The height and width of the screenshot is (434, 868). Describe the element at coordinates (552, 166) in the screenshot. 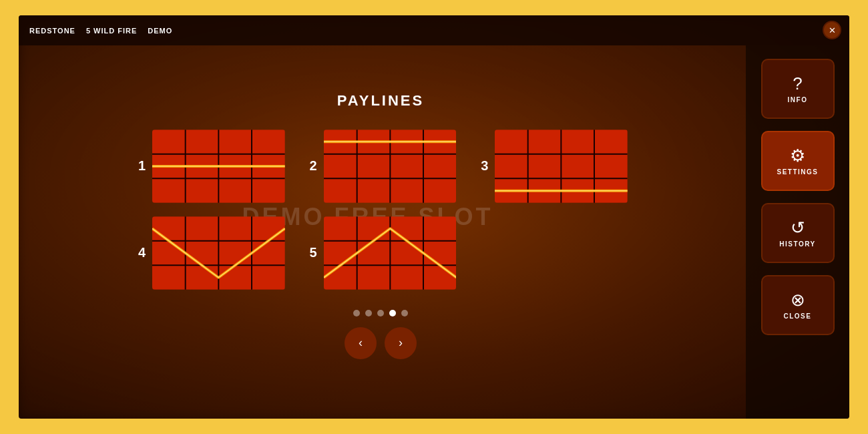

I see `payline-item-3: 3` at that location.